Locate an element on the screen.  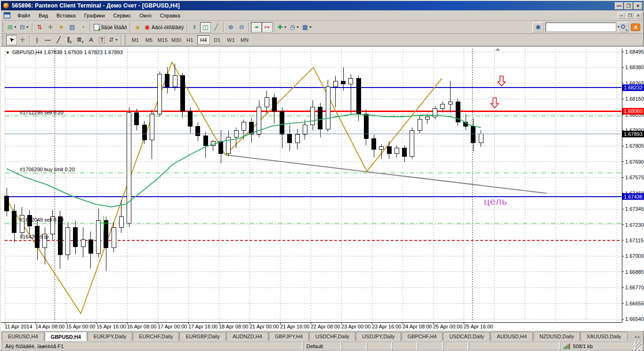
chart-tab-XAUUSD,Daily: XAUUSD,Daily is located at coordinates (604, 336).